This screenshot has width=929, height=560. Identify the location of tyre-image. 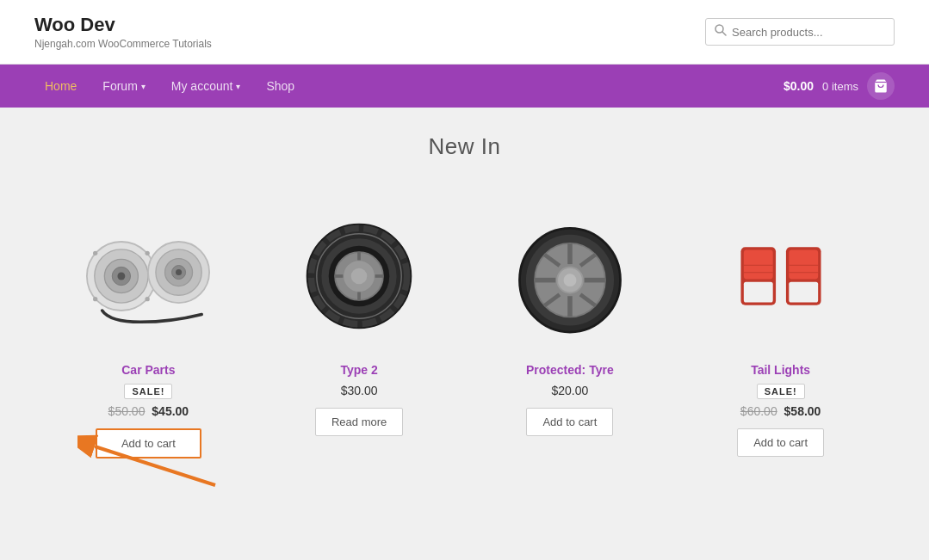
(359, 276).